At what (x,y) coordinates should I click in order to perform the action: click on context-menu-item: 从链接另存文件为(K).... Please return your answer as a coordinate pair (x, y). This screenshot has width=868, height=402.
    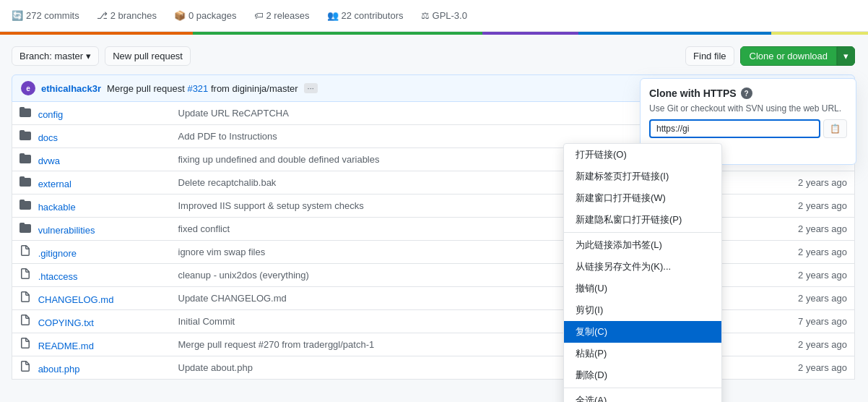
    Looking at the image, I should click on (643, 267).